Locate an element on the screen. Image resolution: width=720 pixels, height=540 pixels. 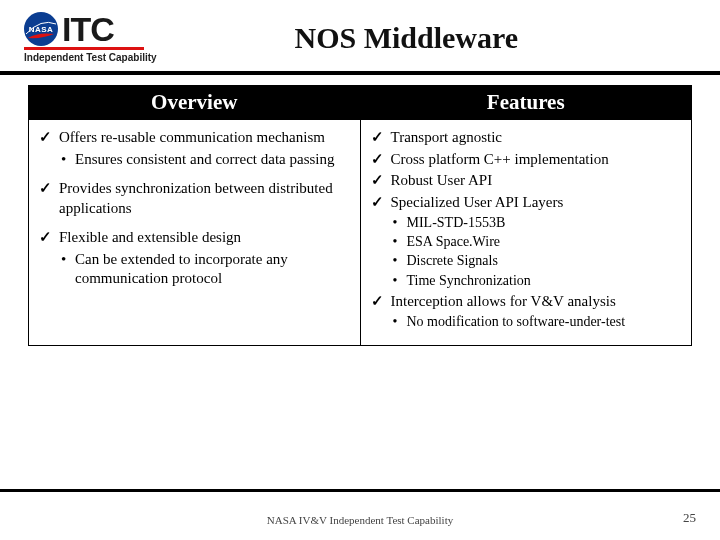
overview-item: Provides synchronization between distrib… is located at coordinates (194, 198).